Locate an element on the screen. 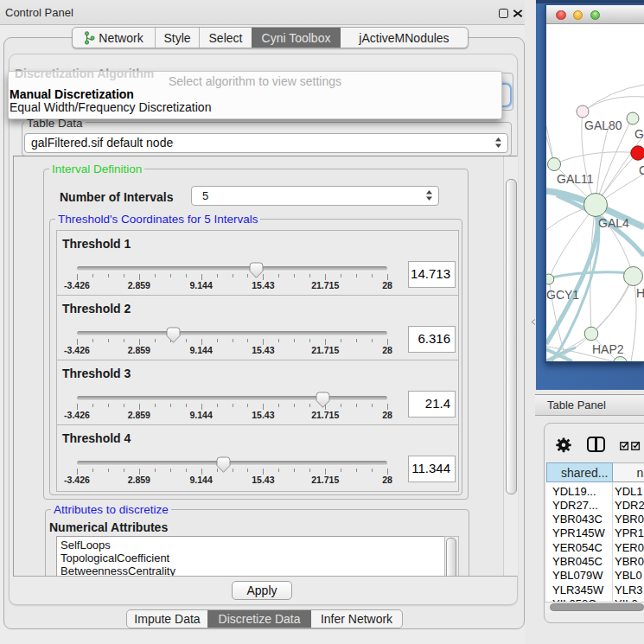 This screenshot has height=644, width=644. svg-text: G. is located at coordinates (640, 134).